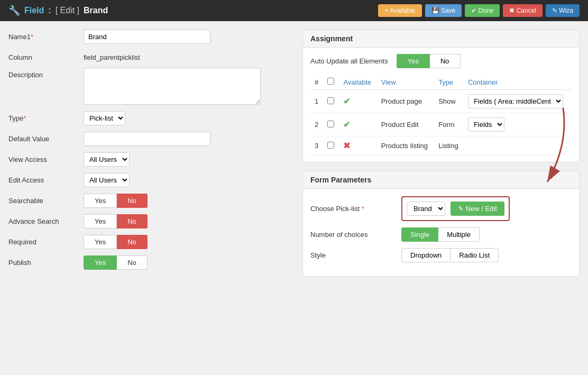  Describe the element at coordinates (357, 83) in the screenshot. I see `col-available: Available` at that location.